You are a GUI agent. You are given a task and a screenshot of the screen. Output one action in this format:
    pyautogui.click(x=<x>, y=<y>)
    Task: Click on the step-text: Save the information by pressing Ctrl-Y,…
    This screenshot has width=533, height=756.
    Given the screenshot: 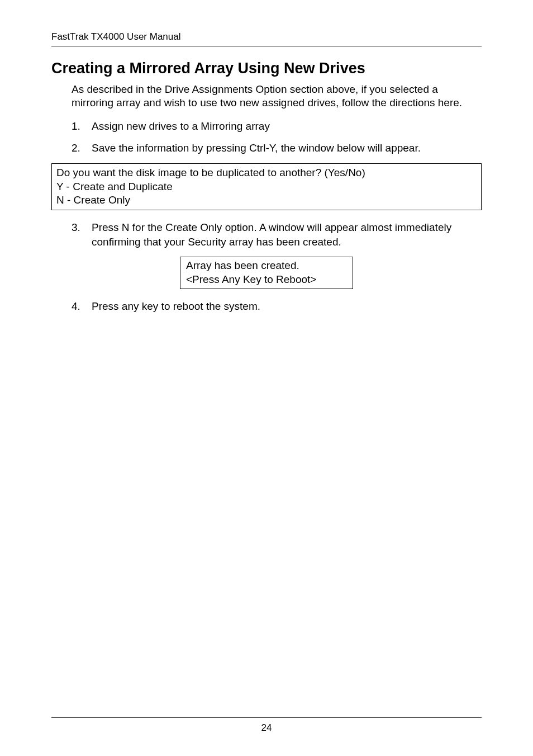 What is the action you would take?
    pyautogui.click(x=287, y=148)
    